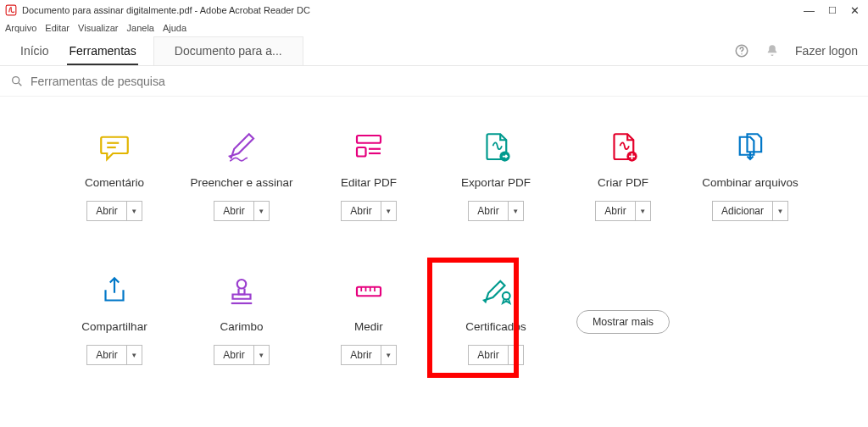 The image size is (868, 427). I want to click on menu-visualizar: Visualizar, so click(98, 28).